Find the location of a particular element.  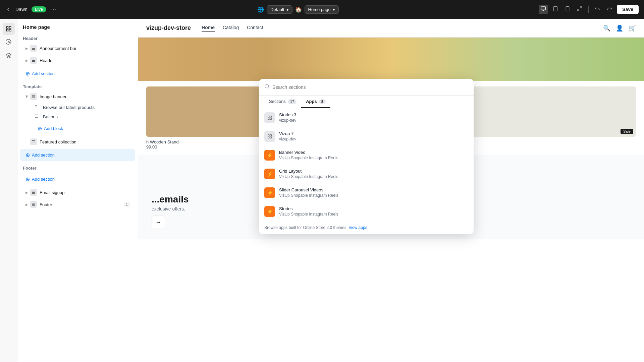

sidebar-item-email-signup: ▶ ☰ Email signup is located at coordinates (78, 192).